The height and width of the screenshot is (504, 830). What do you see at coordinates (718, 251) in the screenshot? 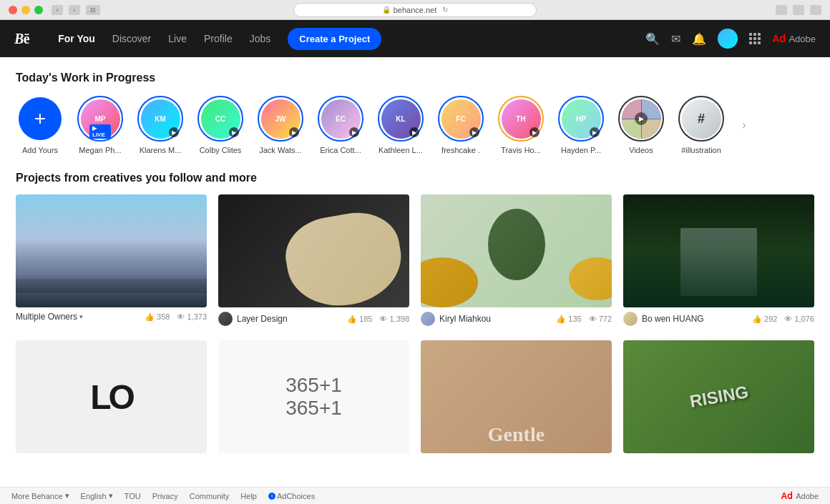
I see `project-thumb-waterfall` at bounding box center [718, 251].